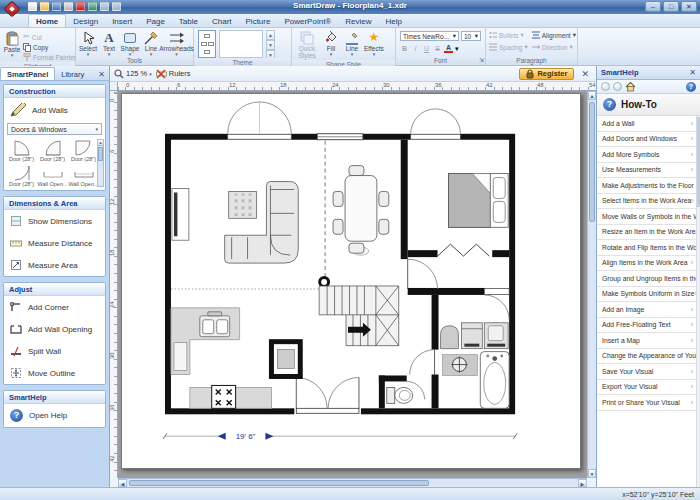 The width and height of the screenshot is (700, 500). I want to click on split-wall-button: Split Wall, so click(54, 351).